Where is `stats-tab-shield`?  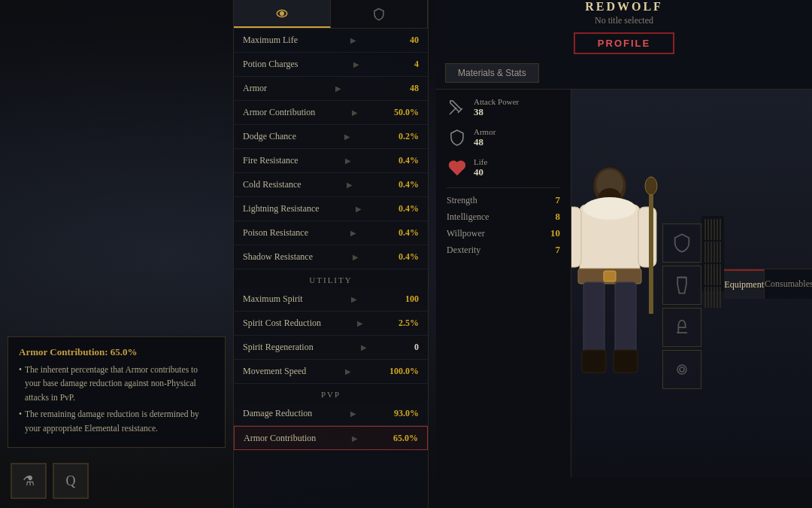 stats-tab-shield is located at coordinates (379, 14).